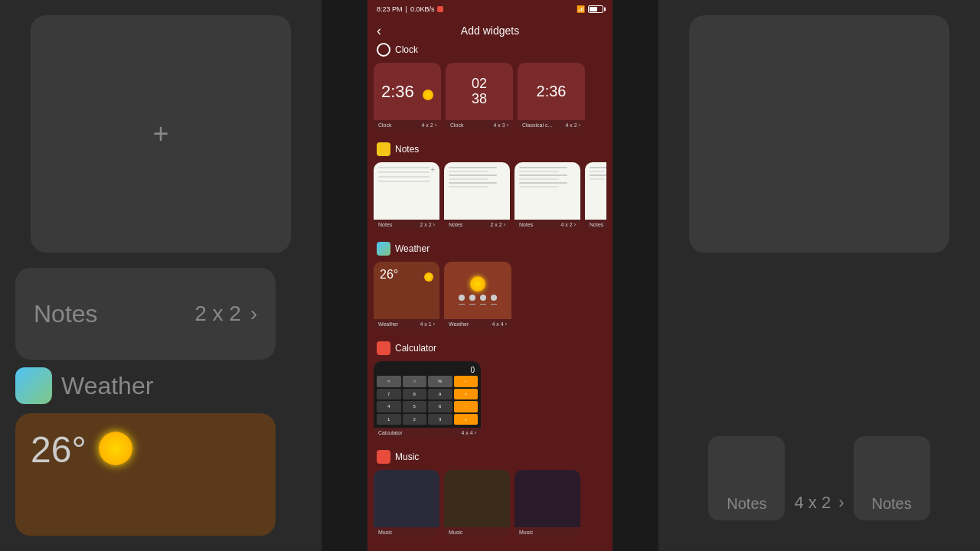 This screenshot has width=980, height=551. Describe the element at coordinates (415, 381) in the screenshot. I see `calc-btn-brackets: ○` at that location.